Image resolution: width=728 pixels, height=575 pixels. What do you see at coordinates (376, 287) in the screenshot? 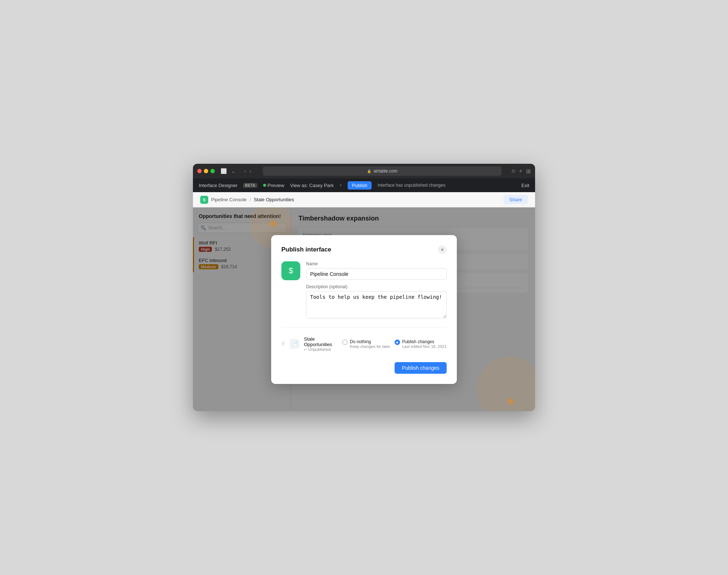
I see `description-label: Description (optional)` at bounding box center [376, 287].